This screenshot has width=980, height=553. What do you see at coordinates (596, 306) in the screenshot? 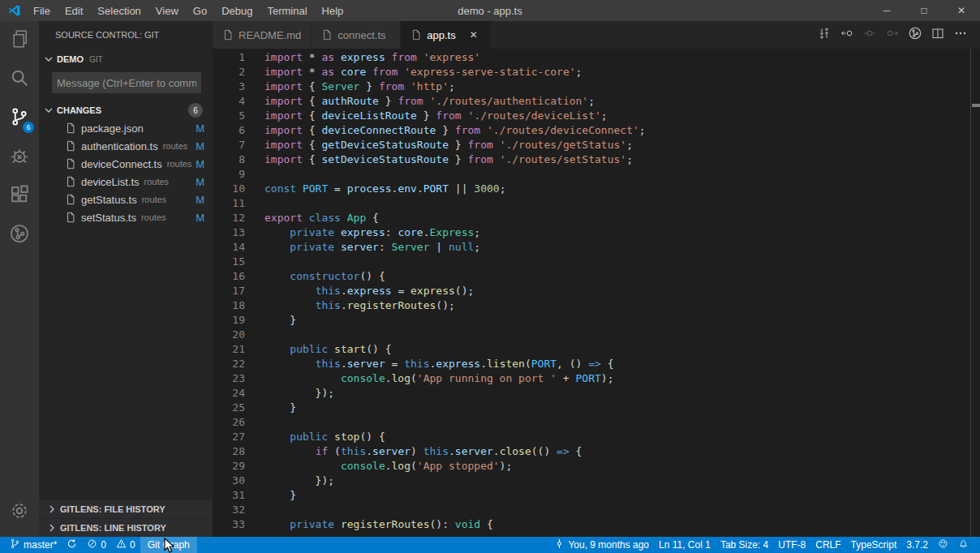
I see `code-line: 18 this.registerRoutes();` at bounding box center [596, 306].